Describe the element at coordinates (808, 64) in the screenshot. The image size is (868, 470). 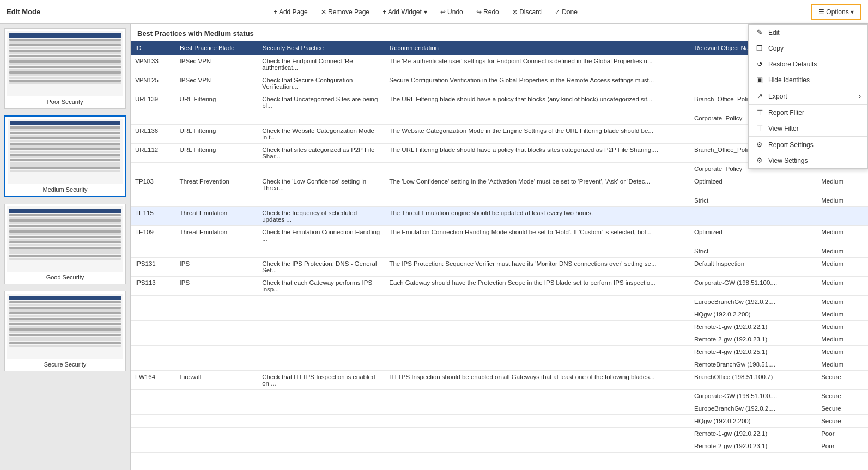
I see `restore-defaults-menu-item: ↺ Restore Defaults` at that location.